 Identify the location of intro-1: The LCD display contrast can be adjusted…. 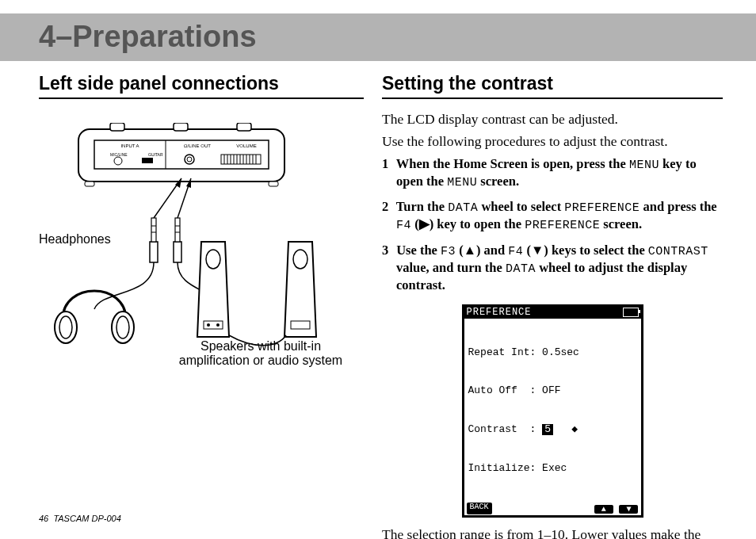
(552, 119).